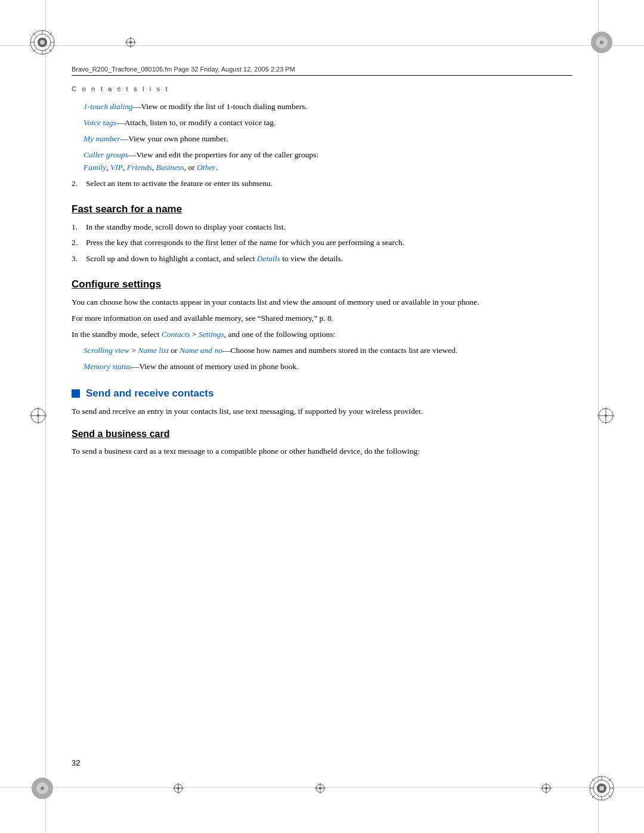 This screenshot has width=644, height=833. Describe the element at coordinates (322, 209) in the screenshot. I see `fast-search-heading: Fast search for a name` at that location.